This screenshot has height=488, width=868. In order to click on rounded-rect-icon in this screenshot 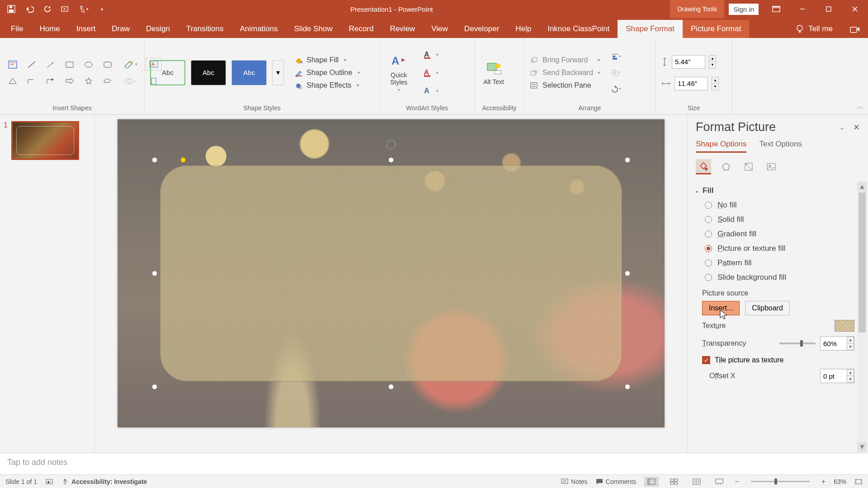, I will do `click(108, 65)`.